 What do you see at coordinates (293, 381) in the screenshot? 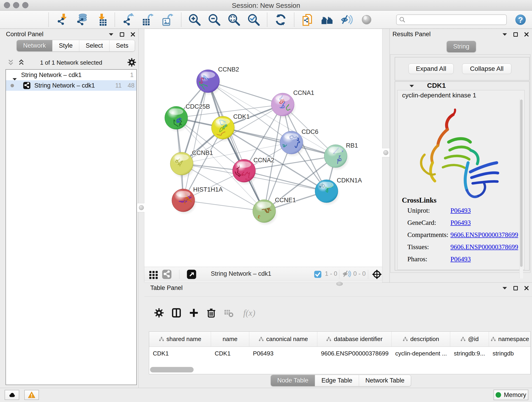
I see `tab-node-table: Node Table` at bounding box center [293, 381].